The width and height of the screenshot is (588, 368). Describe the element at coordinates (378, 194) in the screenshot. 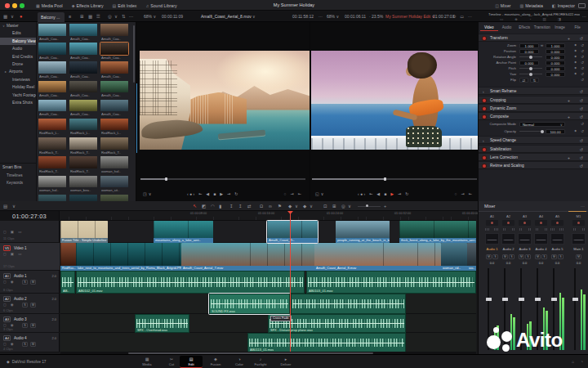

I see `step-back-icon: ◀` at that location.